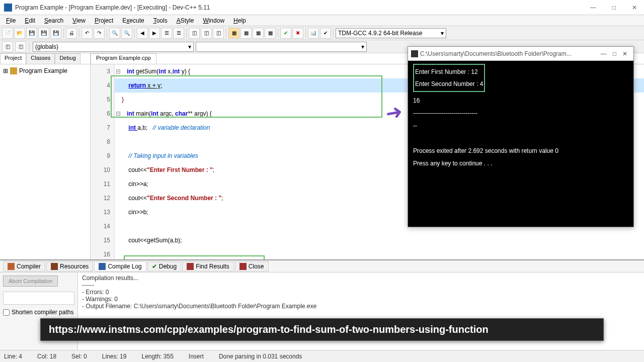 The height and width of the screenshot is (362, 644). I want to click on tab-resources: Resources, so click(69, 266).